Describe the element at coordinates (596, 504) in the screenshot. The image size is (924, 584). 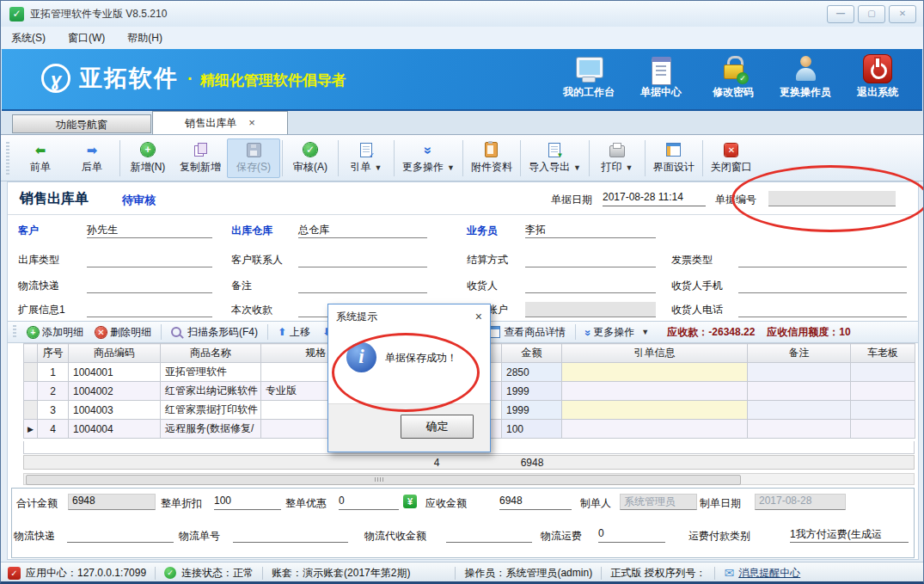
I see `maker-label: 制单人` at that location.